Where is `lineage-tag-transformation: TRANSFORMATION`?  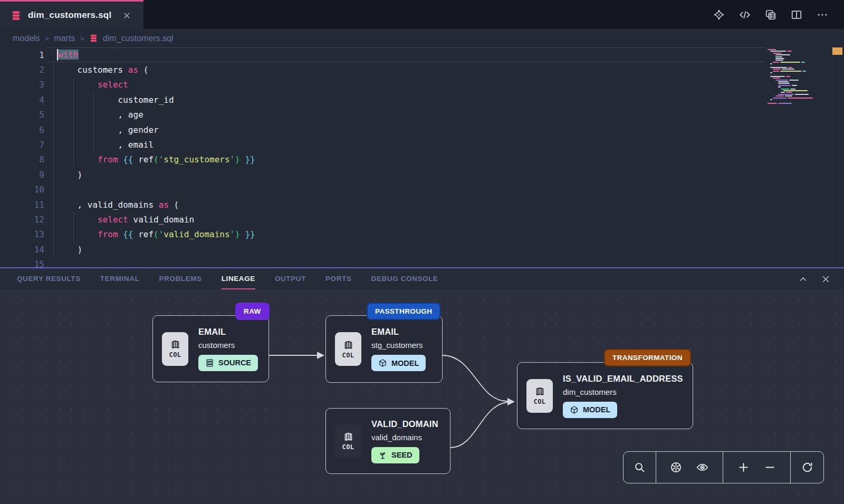
lineage-tag-transformation: TRANSFORMATION is located at coordinates (648, 357).